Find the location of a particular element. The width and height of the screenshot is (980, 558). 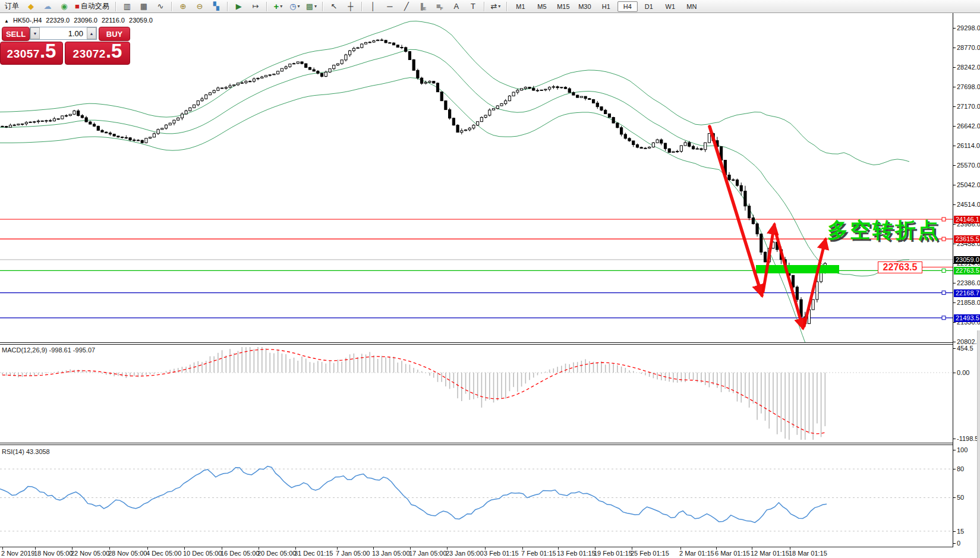

price-axis: 29298.028770.028242.027698.027170.026642… is located at coordinates (966, 280).